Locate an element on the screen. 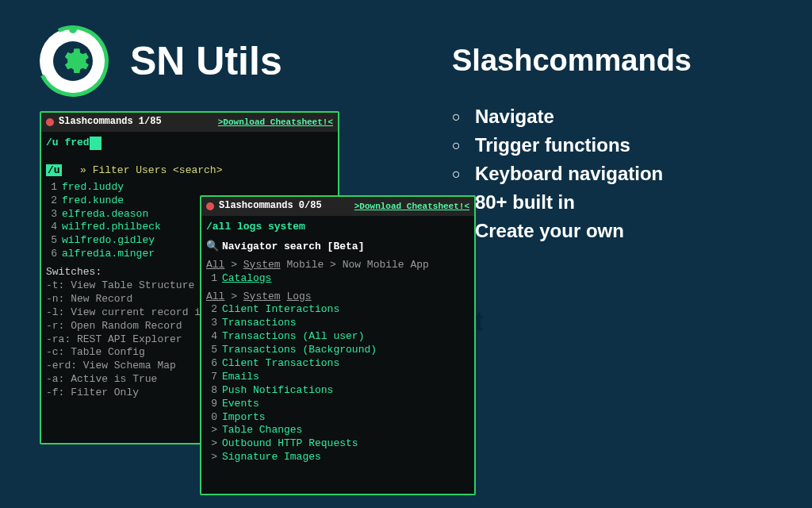 The width and height of the screenshot is (812, 508). command-input: /u fred is located at coordinates (190, 143).